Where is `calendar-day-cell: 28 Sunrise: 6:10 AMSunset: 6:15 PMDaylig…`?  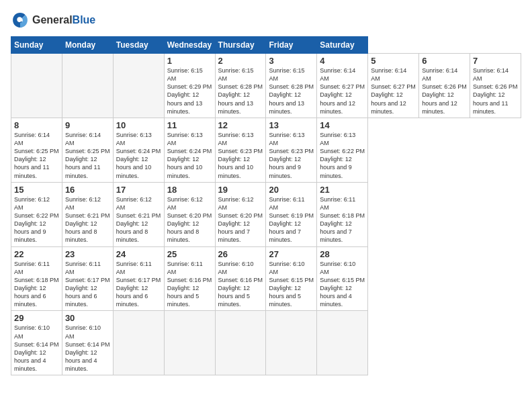
calendar-day-cell: 28 Sunrise: 6:10 AMSunset: 6:15 PMDaylig… is located at coordinates (343, 279).